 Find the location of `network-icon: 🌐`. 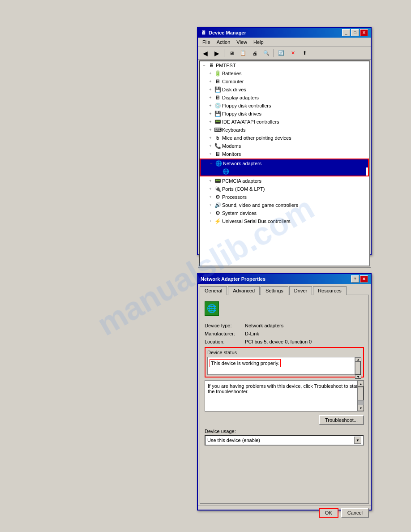

network-icon: 🌐 is located at coordinates (218, 163).